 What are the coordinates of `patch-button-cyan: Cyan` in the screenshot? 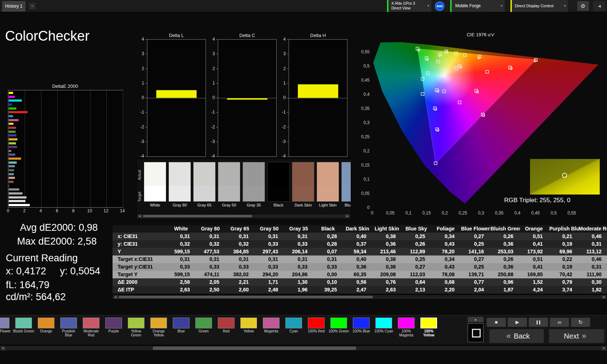 It's located at (294, 327).